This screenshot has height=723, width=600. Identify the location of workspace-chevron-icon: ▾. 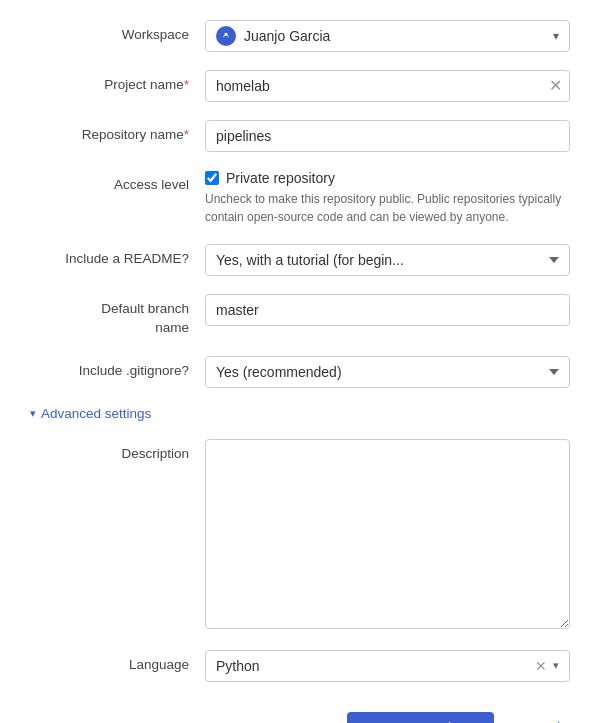
(556, 36).